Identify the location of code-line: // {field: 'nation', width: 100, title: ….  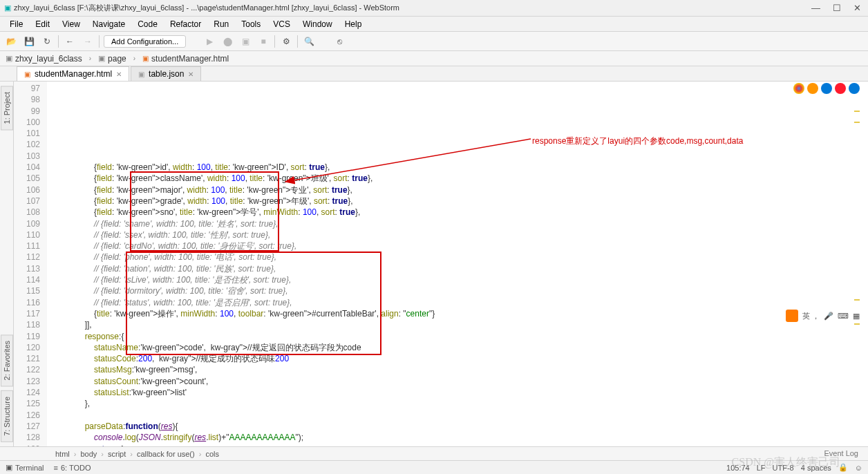
(467, 269).